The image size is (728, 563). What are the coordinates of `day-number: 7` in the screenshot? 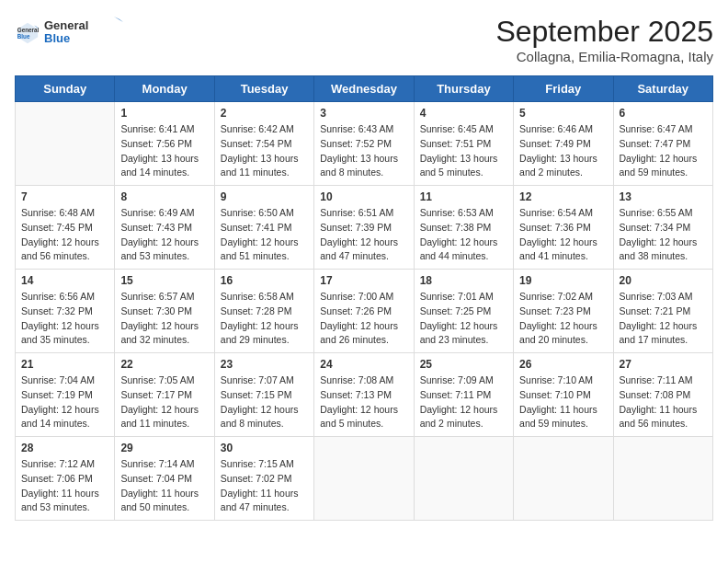 It's located at (64, 197).